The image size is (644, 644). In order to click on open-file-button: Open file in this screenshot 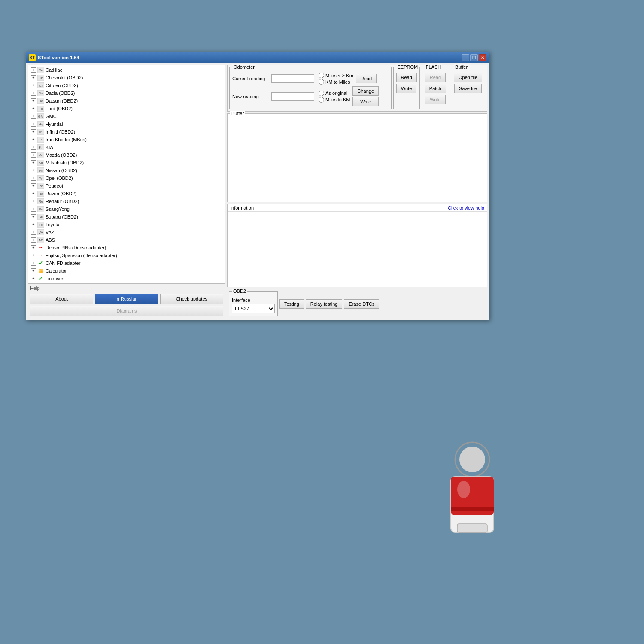, I will do `click(468, 77)`.